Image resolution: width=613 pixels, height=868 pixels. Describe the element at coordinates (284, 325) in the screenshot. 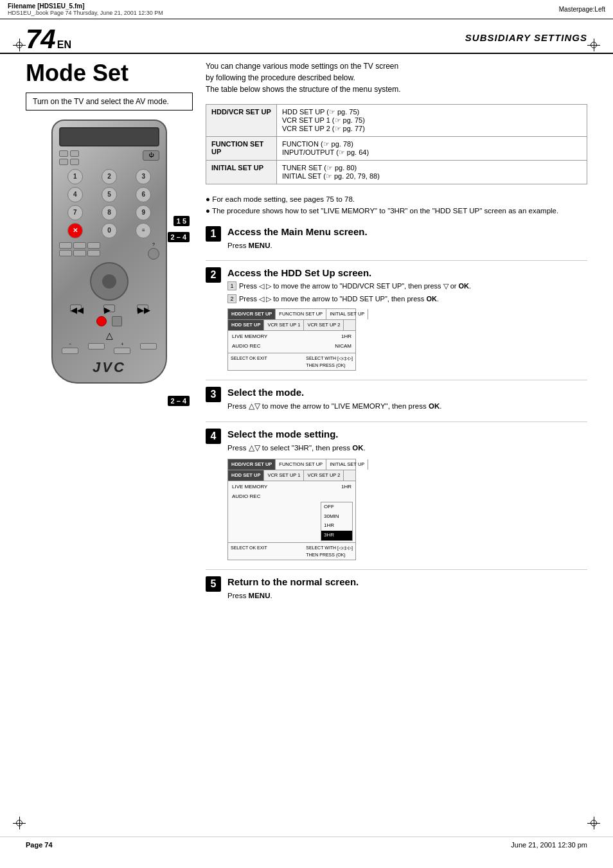

I see `screen-subtab-vcr1: VCR SET UP 1` at that location.